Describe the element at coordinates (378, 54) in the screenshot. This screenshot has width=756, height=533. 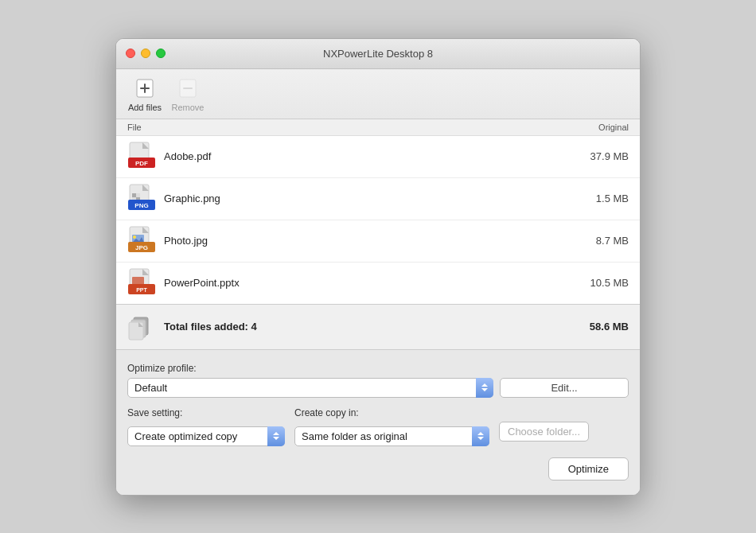
I see `window-title: NXPowerLite Desktop 8` at that location.